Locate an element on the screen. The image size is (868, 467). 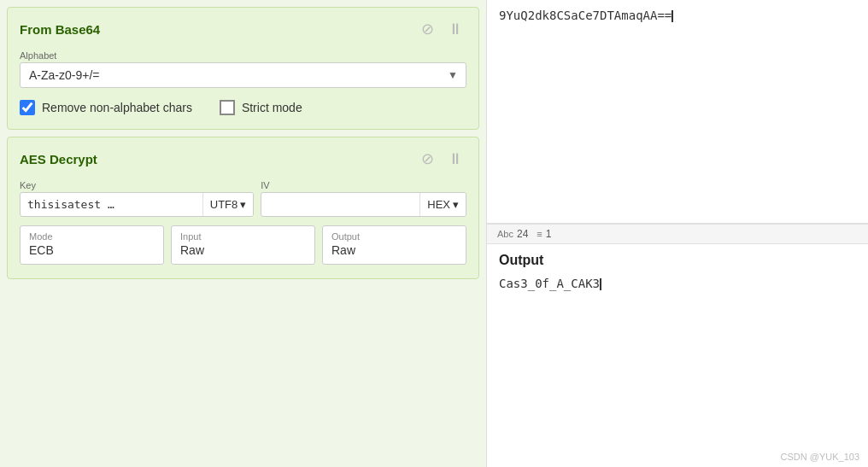
input-box: Input Raw is located at coordinates (243, 245).